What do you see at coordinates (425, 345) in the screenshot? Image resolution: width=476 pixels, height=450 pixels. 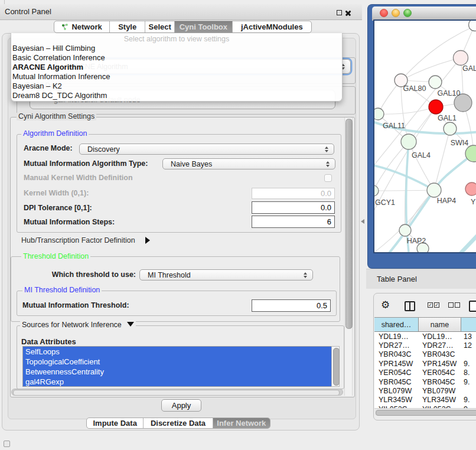 I see `table-row: YDR27…YDR27…12` at bounding box center [425, 345].